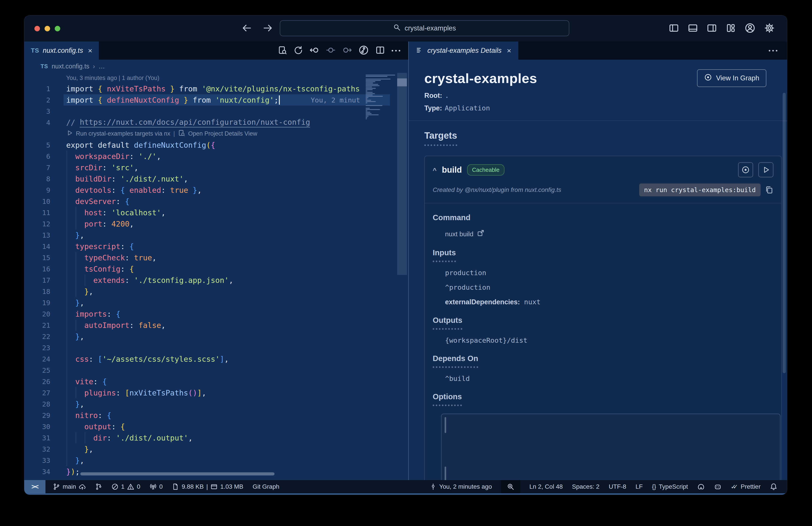  I want to click on code-line: 11 host: 'localhost',, so click(216, 212).